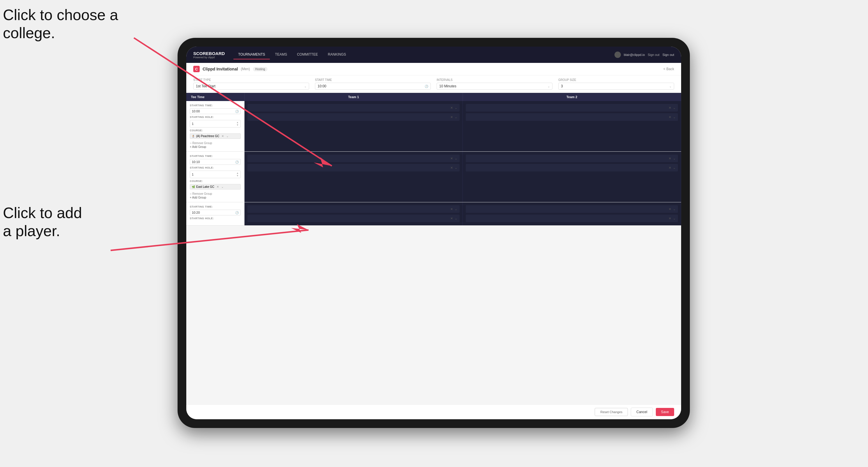  Describe the element at coordinates (215, 194) in the screenshot. I see `remove-group-link-2: ○ Remove Group` at that location.